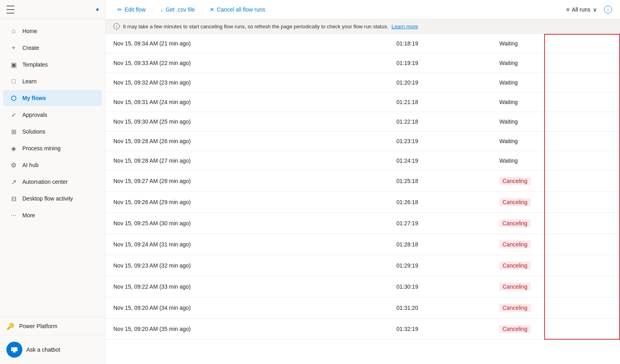  I want to click on sidebar-footer: Ask a chatbot, so click(53, 349).